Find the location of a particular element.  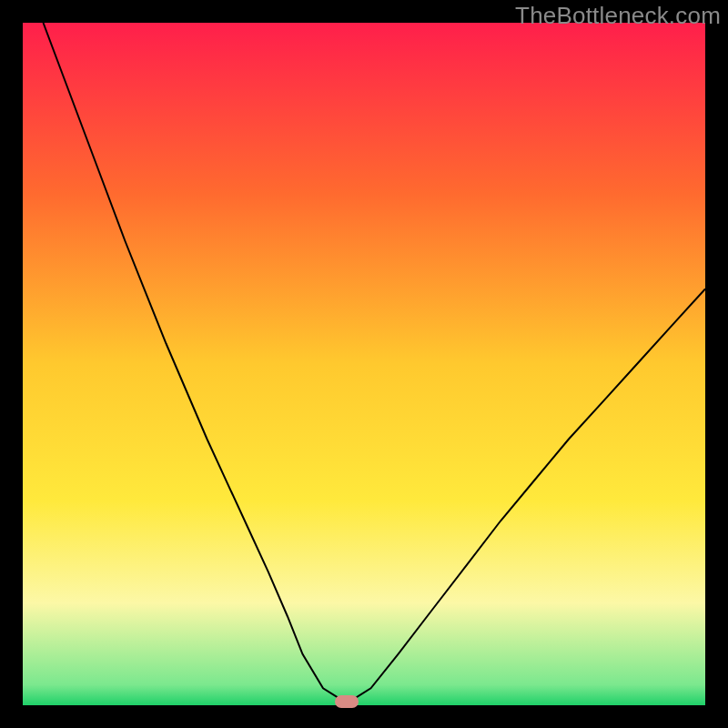

watermark-text: TheBottleneck.com is located at coordinates (618, 16).